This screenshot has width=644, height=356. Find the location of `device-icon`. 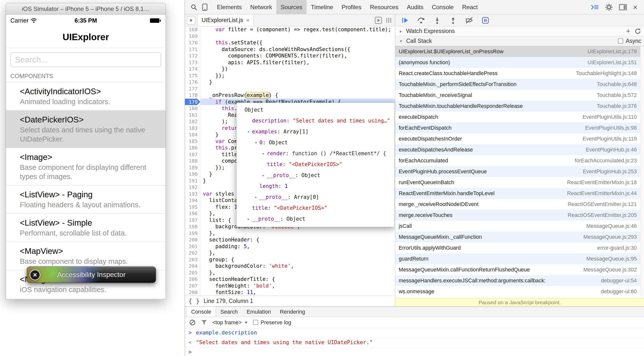

device-icon is located at coordinates (205, 7).